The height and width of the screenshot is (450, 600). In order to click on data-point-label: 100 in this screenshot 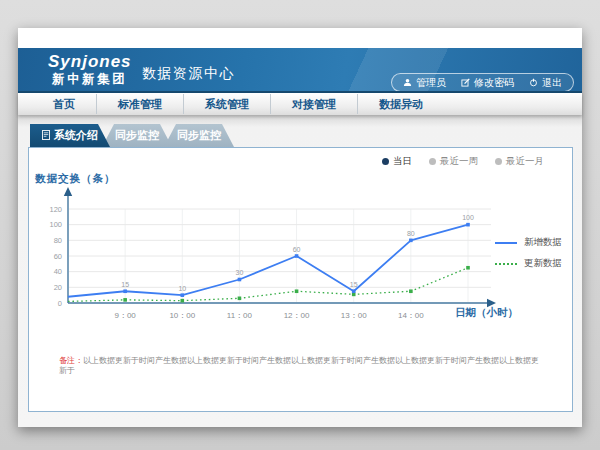, I will do `click(468, 218)`.